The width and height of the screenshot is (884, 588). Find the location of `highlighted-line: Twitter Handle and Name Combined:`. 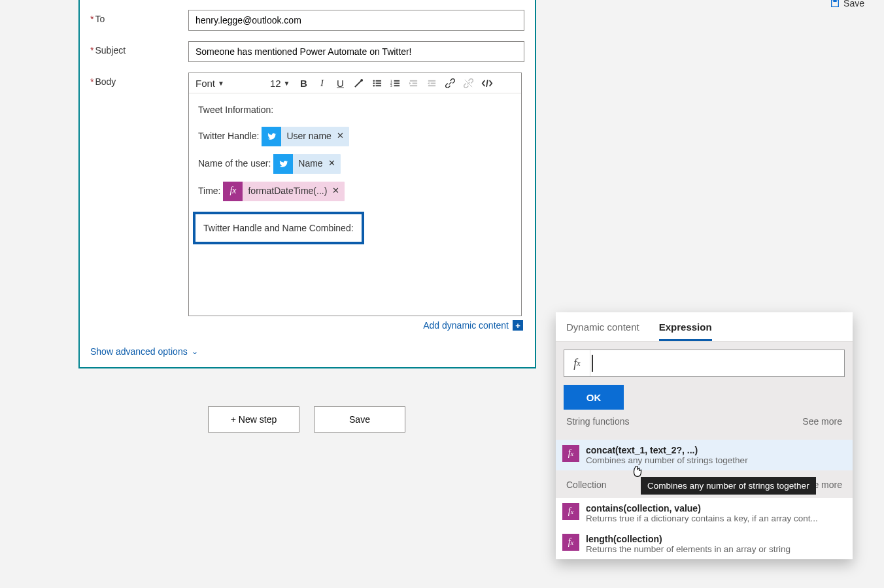

highlighted-line: Twitter Handle and Name Combined: is located at coordinates (279, 229).